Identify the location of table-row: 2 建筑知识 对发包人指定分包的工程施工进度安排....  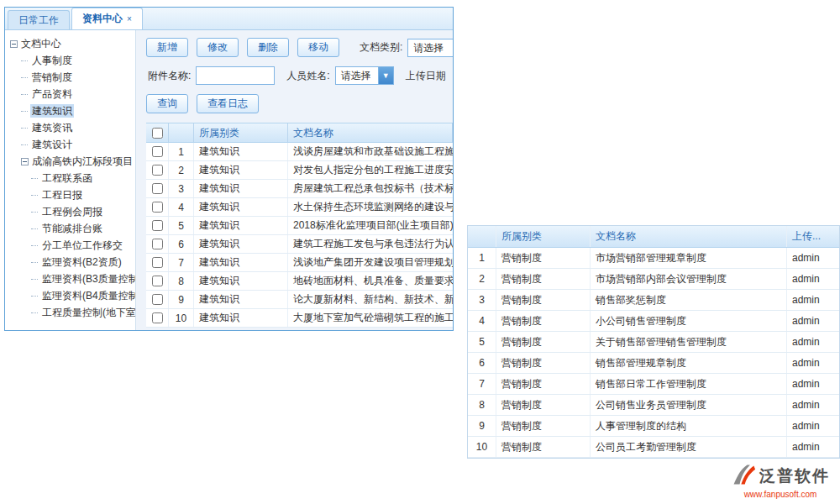
(299, 171).